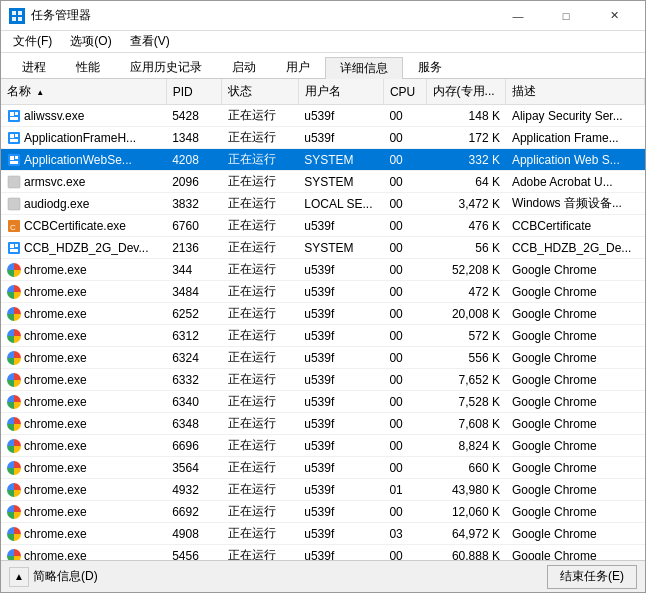 The width and height of the screenshot is (646, 593). Describe the element at coordinates (84, 138) in the screenshot. I see `cell-name: ApplicationFrameH...` at that location.